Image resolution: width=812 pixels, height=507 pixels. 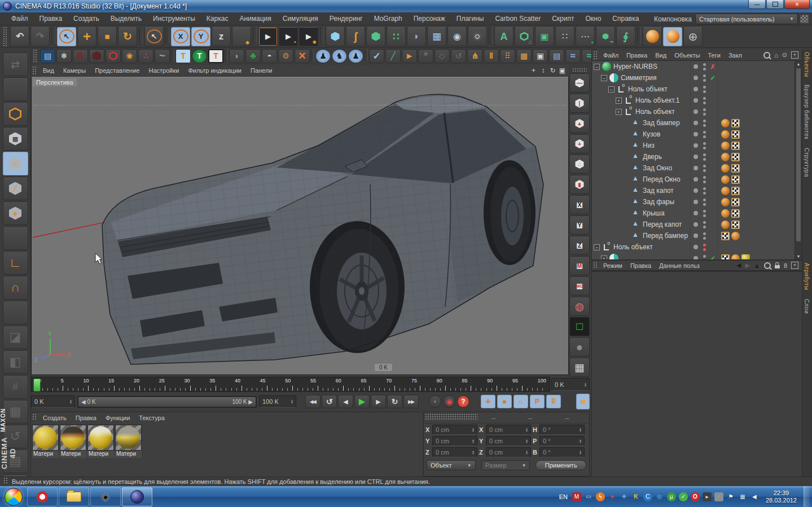 What do you see at coordinates (580, 245) in the screenshot?
I see `z-plane-icon: ■ Z` at bounding box center [580, 245].